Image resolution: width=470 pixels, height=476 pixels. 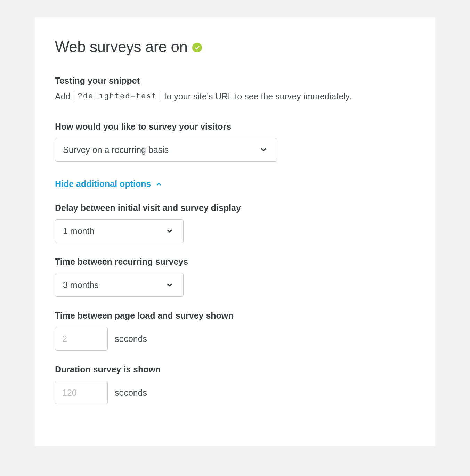 What do you see at coordinates (81, 393) in the screenshot?
I see `duration-shown-input` at bounding box center [81, 393].